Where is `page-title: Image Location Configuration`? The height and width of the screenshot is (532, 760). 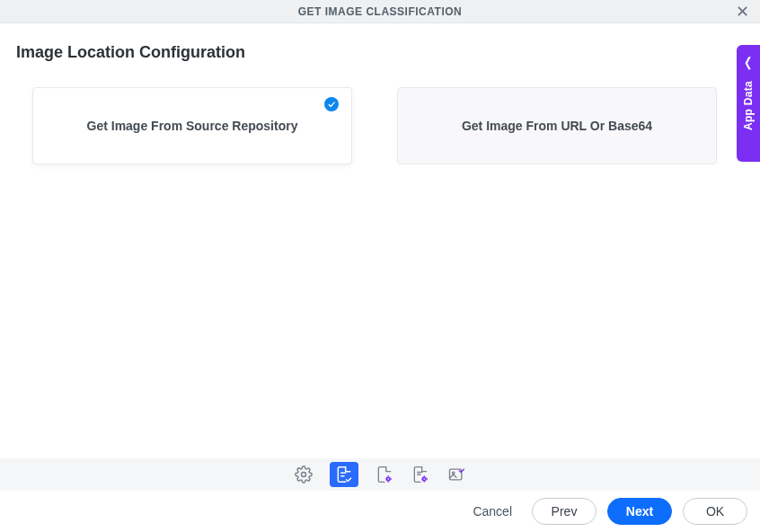 page-title: Image Location Configuration is located at coordinates (380, 43).